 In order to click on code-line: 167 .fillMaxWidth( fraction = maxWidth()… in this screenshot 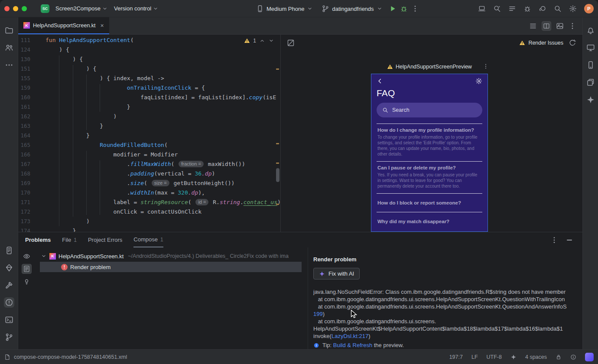, I will do `click(149, 164)`.